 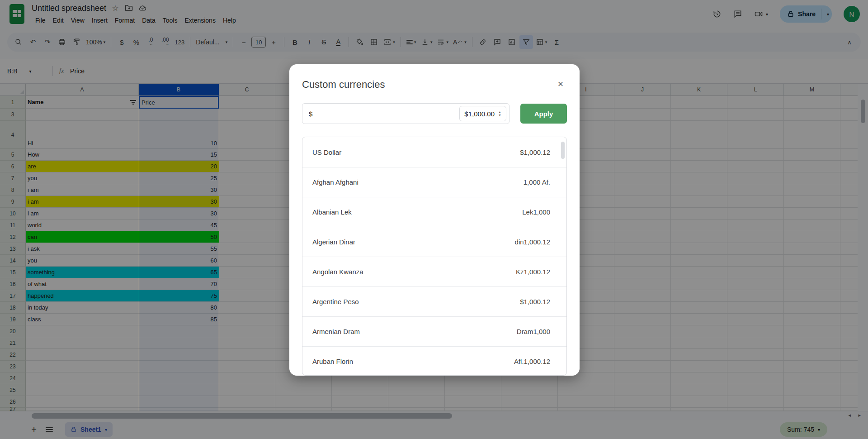 What do you see at coordinates (563, 150) in the screenshot?
I see `list-scrollbar-thumb` at bounding box center [563, 150].